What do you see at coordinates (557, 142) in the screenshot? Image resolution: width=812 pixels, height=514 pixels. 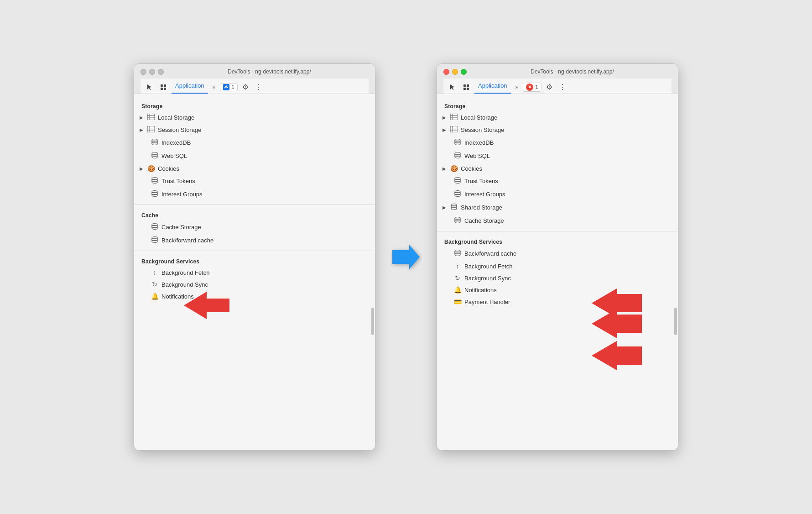 I see `right-indexeddb-item: IndexedDB` at bounding box center [557, 142].